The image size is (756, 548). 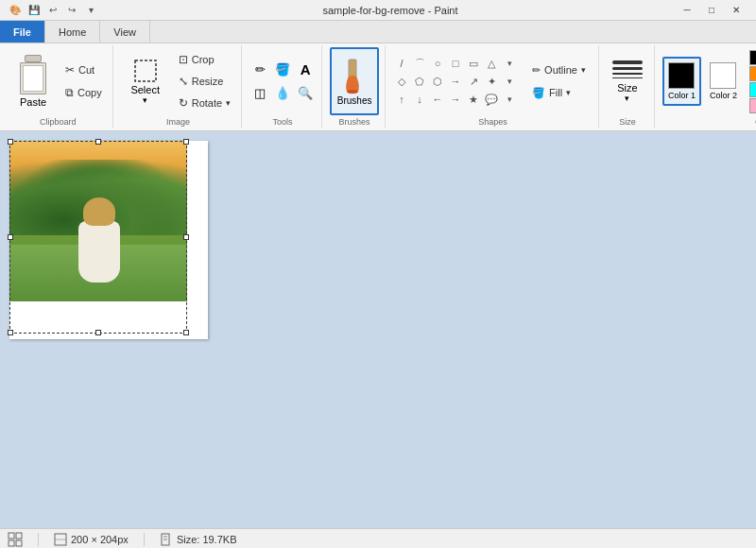 What do you see at coordinates (34, 10) in the screenshot?
I see `save-icon: 💾` at bounding box center [34, 10].